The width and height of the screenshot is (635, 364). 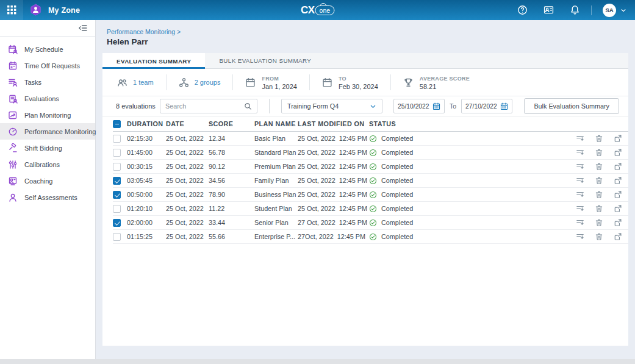 What do you see at coordinates (415, 106) in the screenshot?
I see `date-from-input` at bounding box center [415, 106].